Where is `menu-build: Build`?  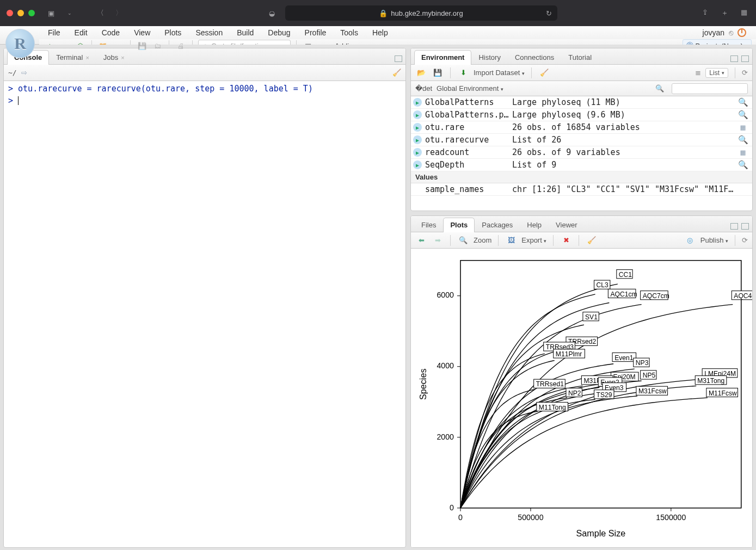
menu-build: Build is located at coordinates (245, 33).